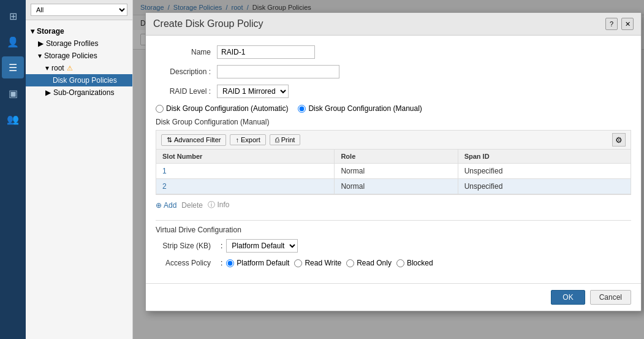  Describe the element at coordinates (393, 72) in the screenshot. I see `description-row: Description :` at that location.